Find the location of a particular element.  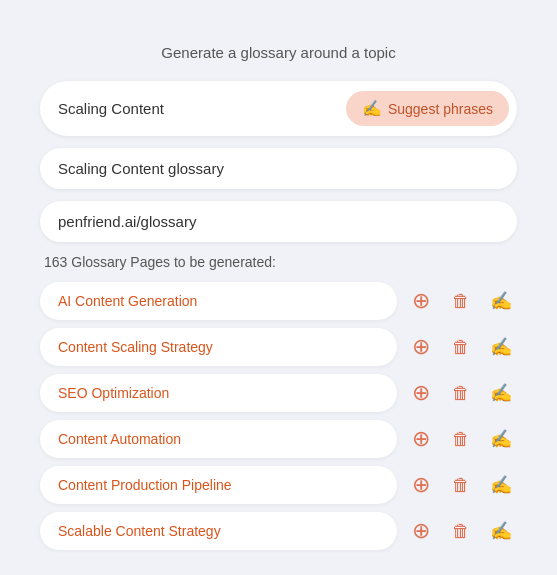

list-item: AI Content Generation⊕🗑✍ is located at coordinates (278, 301).